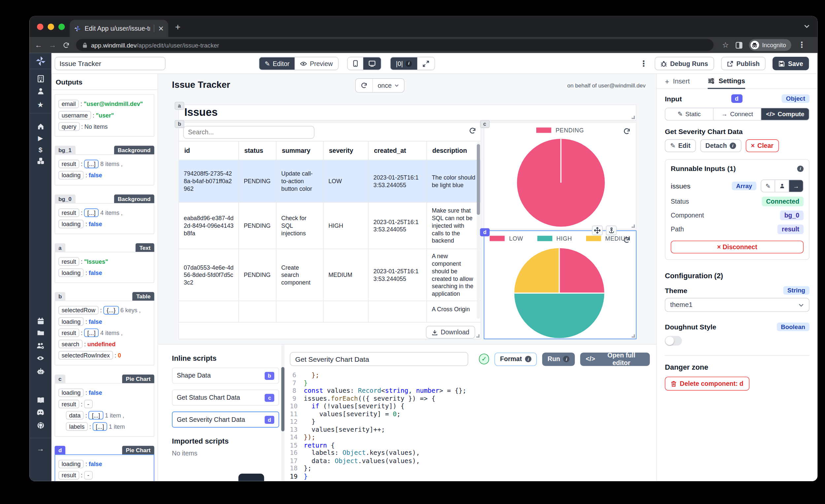 The image size is (825, 504). I want to click on legend-item: HIGH, so click(555, 238).